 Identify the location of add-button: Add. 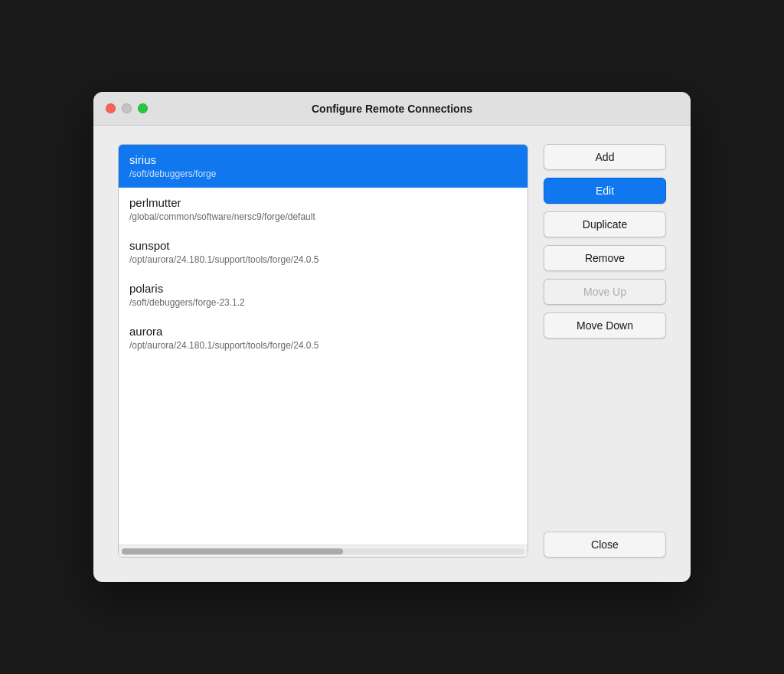
(605, 157).